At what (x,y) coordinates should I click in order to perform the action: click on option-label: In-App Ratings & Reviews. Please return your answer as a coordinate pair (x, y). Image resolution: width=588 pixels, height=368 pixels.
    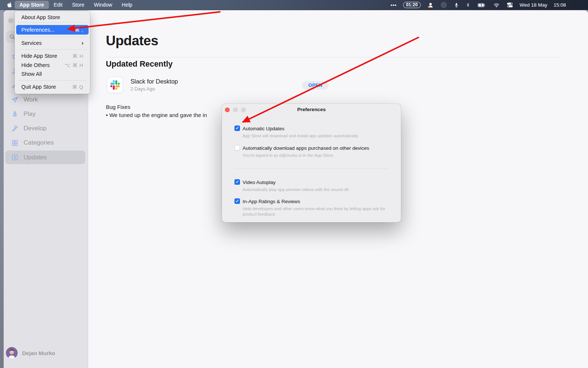
    Looking at the image, I should click on (271, 202).